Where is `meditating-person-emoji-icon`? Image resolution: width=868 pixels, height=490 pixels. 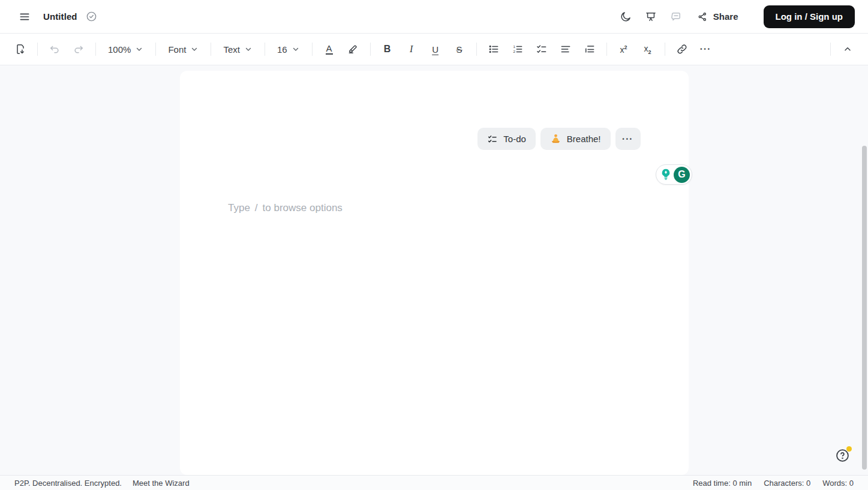 meditating-person-emoji-icon is located at coordinates (555, 139).